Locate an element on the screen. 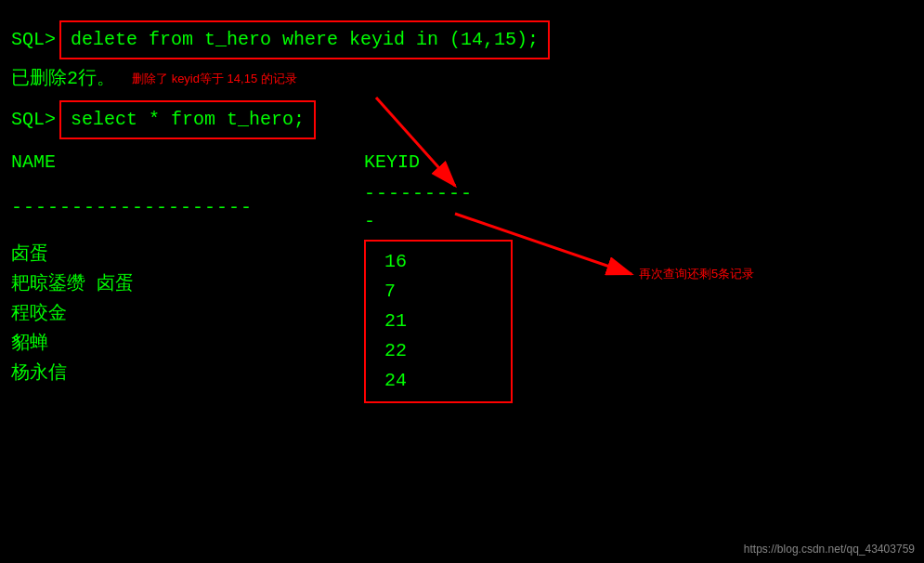 The image size is (924, 563). col-name-header: NAME is located at coordinates (178, 163).